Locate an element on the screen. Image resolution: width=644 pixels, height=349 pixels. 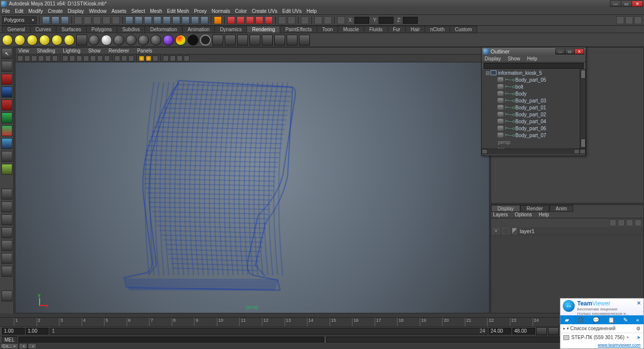
script-editor-icon is located at coordinates (7, 296).